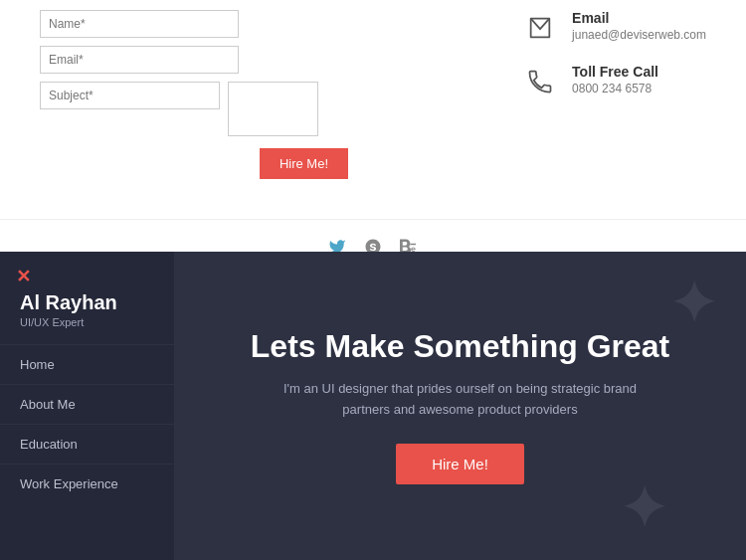 Image resolution: width=746 pixels, height=560 pixels. Describe the element at coordinates (639, 26) in the screenshot. I see `email-info: Email junaed@deviserweb.com` at that location.